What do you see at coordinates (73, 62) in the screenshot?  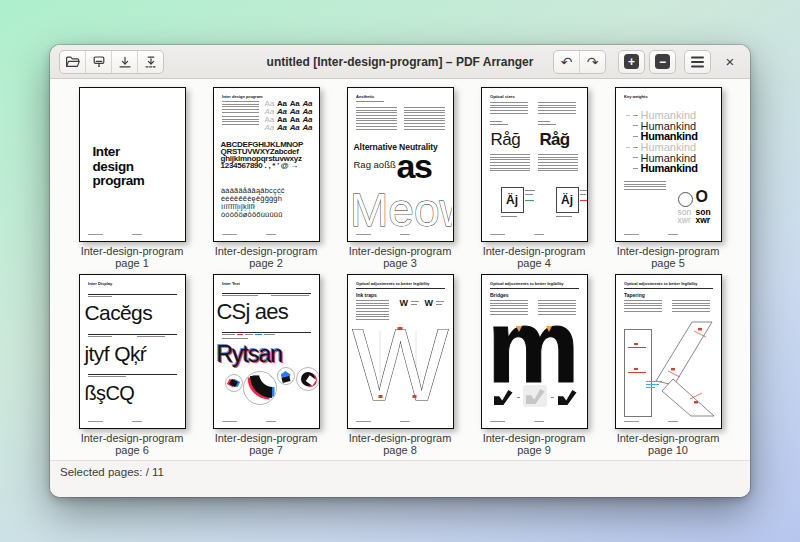 I see `open-button` at bounding box center [73, 62].